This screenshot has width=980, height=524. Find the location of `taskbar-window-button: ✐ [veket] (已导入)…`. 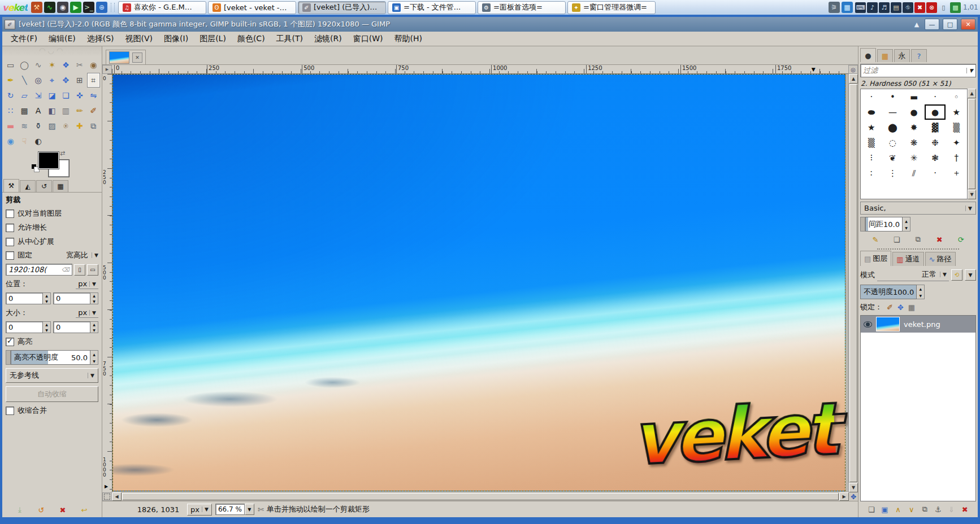

taskbar-window-button: ✐ [veket] (已导入)… is located at coordinates (342, 8).